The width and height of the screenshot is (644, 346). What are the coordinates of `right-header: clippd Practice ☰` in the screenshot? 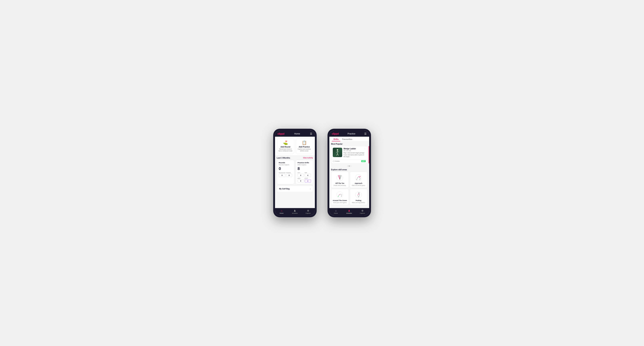 It's located at (349, 134).